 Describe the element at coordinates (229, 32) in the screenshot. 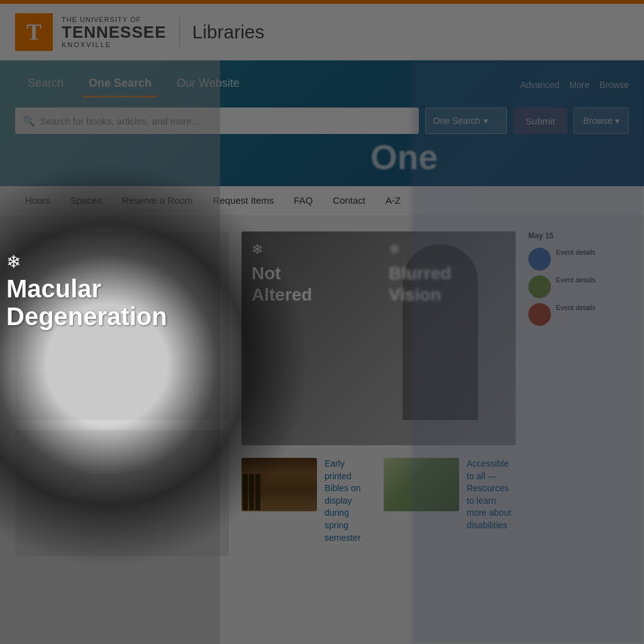

I see `libraries-title: Libraries` at that location.